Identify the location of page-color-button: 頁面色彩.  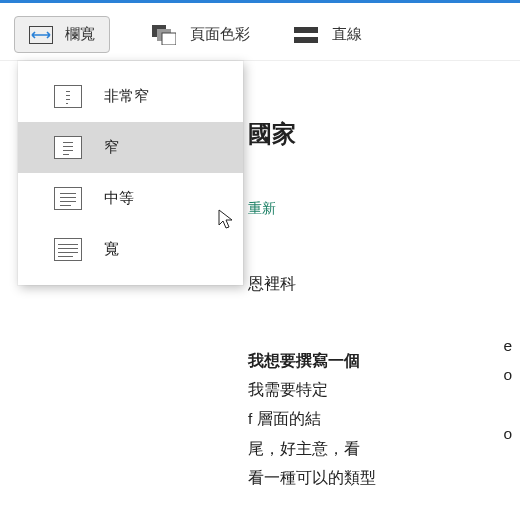
(201, 35).